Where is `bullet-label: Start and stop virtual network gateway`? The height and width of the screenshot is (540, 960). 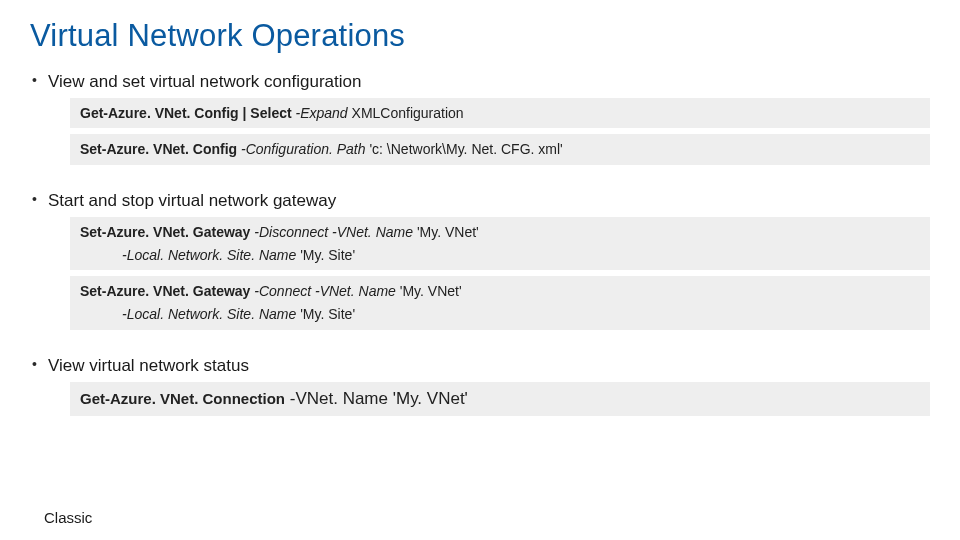
bullet-label: Start and stop virtual network gateway is located at coordinates (192, 200).